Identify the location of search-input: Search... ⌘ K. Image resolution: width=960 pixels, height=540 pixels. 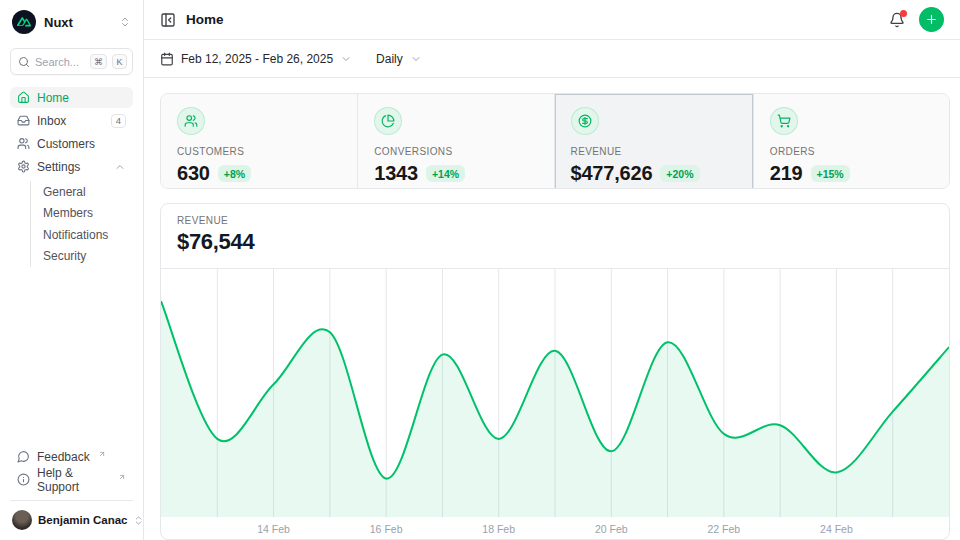
(72, 62).